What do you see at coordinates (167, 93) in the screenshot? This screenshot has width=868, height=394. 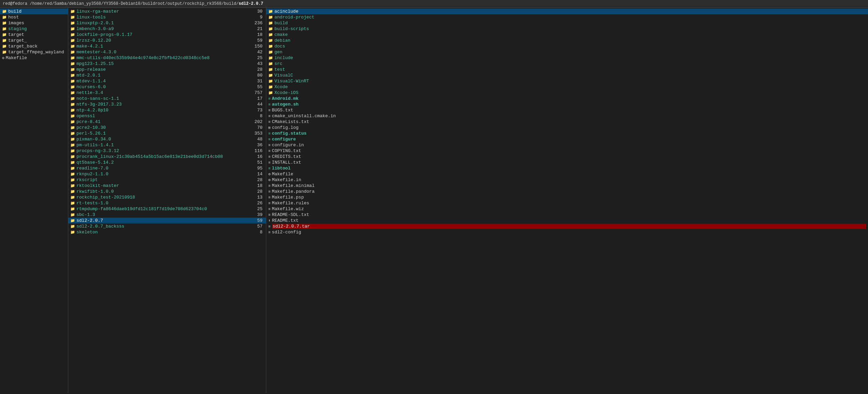 I see `middle-item: 📁nettle-3.4757` at bounding box center [167, 93].